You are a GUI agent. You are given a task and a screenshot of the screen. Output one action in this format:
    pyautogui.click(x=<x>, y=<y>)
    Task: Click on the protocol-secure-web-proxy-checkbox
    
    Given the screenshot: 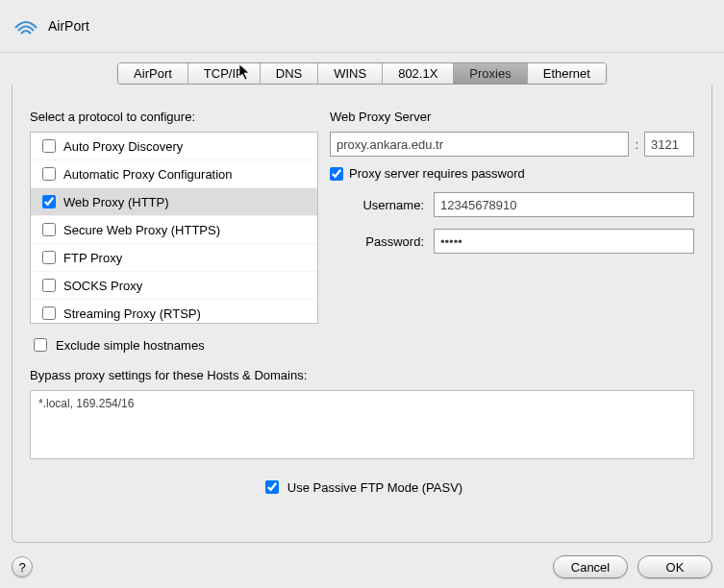 What is the action you would take?
    pyautogui.click(x=49, y=230)
    